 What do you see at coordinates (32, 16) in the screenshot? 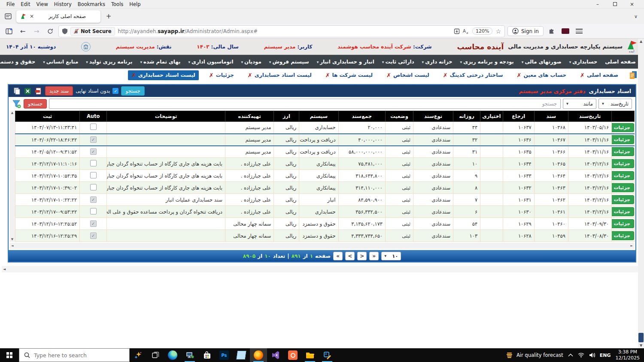
I see `tab-close-icon: ×` at bounding box center [32, 16].